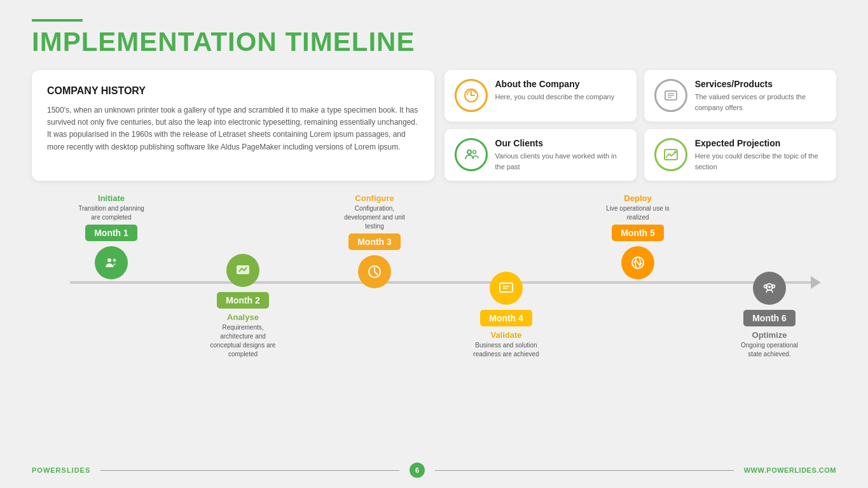 This screenshot has height=488, width=868. I want to click on node-month4: Month 4 Validate Business and solution r…, so click(506, 276).